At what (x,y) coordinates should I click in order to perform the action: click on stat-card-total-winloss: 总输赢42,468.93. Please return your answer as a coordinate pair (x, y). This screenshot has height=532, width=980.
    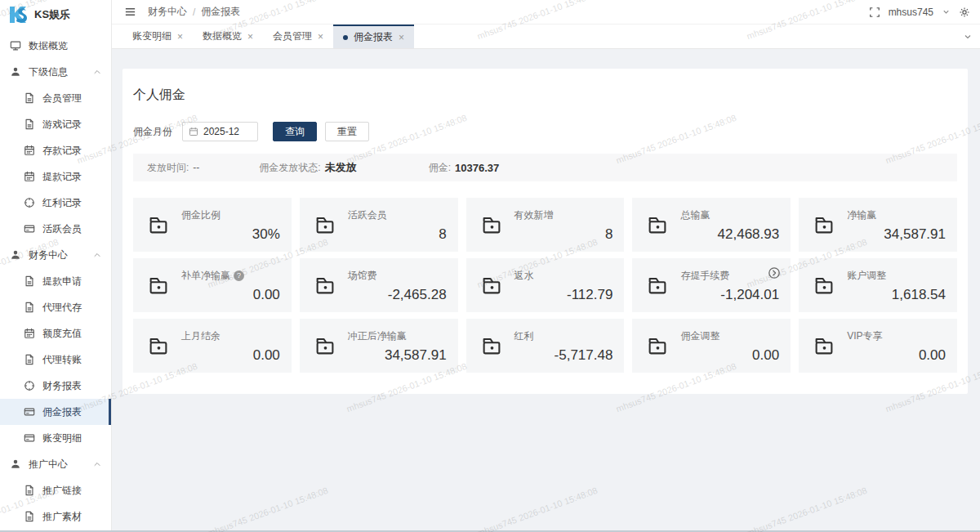
    Looking at the image, I should click on (711, 225).